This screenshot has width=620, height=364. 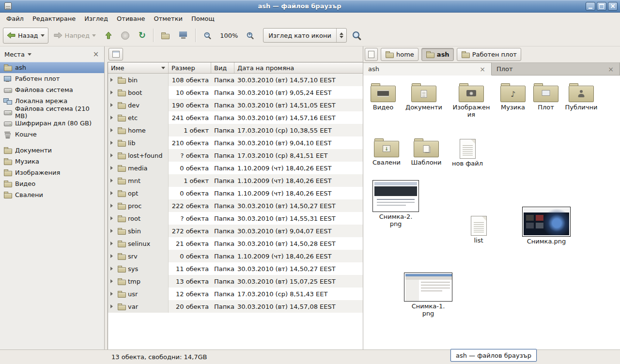 What do you see at coordinates (250, 36) in the screenshot?
I see `zoom-in-button: +` at bounding box center [250, 36].